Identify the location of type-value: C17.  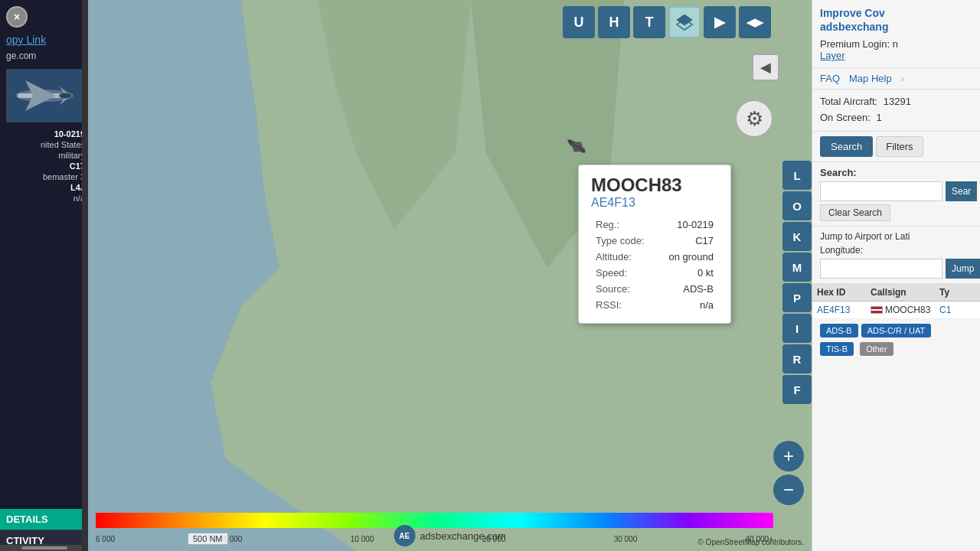
(688, 240).